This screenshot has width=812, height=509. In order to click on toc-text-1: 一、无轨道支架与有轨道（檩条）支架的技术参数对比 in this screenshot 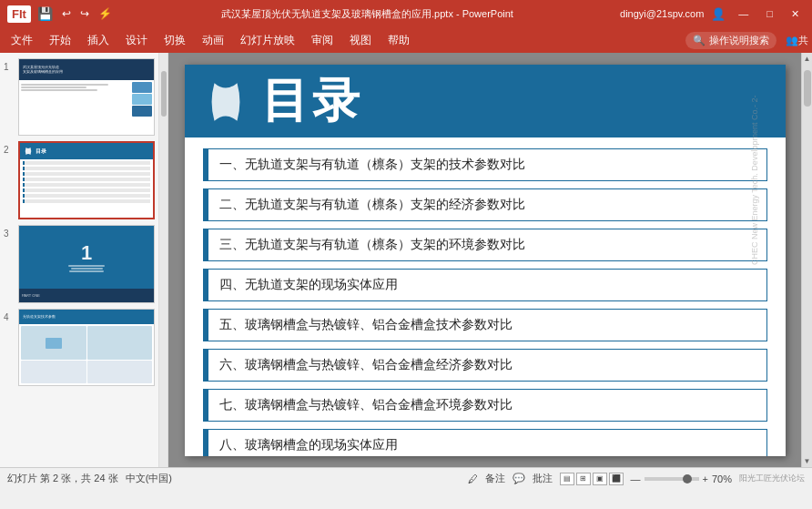, I will do `click(488, 165)`.